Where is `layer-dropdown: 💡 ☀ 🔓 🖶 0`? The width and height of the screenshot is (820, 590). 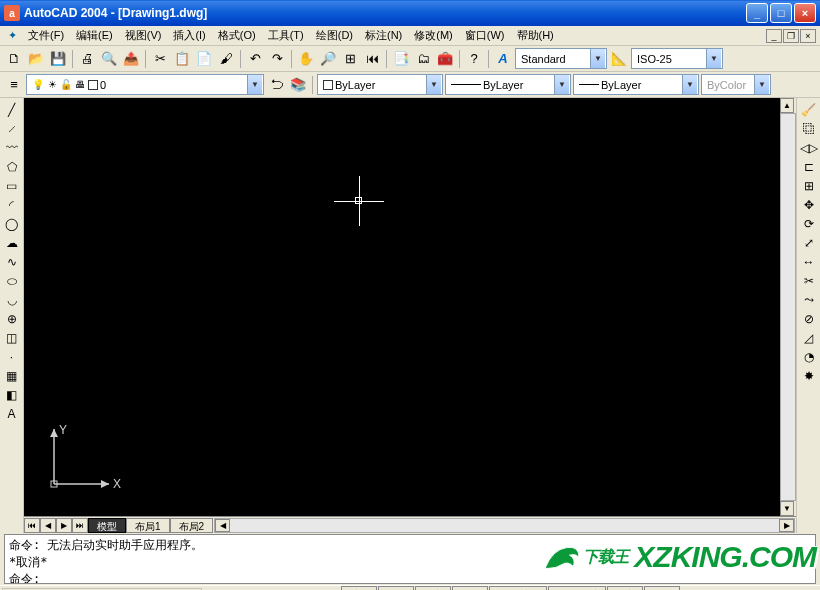 layer-dropdown: 💡 ☀ 🔓 🖶 0 is located at coordinates (145, 84).